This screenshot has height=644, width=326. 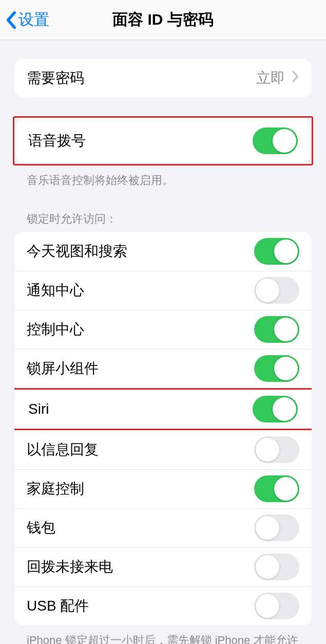 What do you see at coordinates (163, 290) in the screenshot?
I see `notification-center-row: 通知中心` at bounding box center [163, 290].